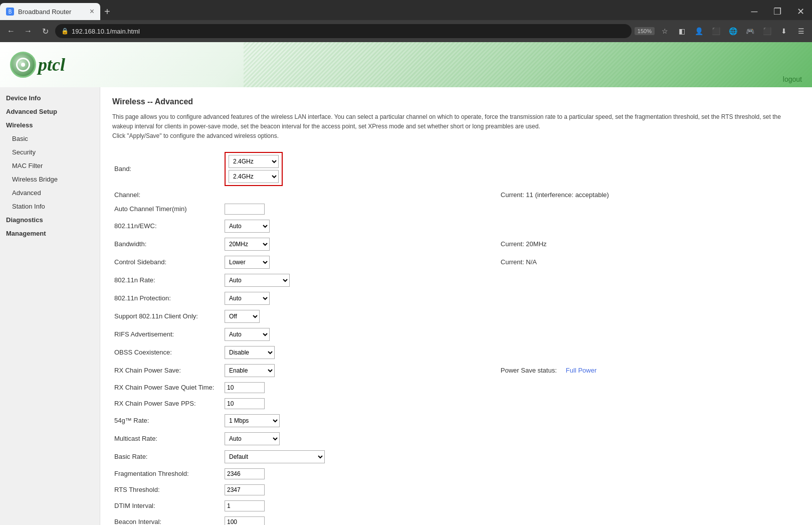 Image resolution: width=812 pixels, height=525 pixels. Describe the element at coordinates (167, 506) in the screenshot. I see `dtim-interval-label: DTIM Interval:` at that location.